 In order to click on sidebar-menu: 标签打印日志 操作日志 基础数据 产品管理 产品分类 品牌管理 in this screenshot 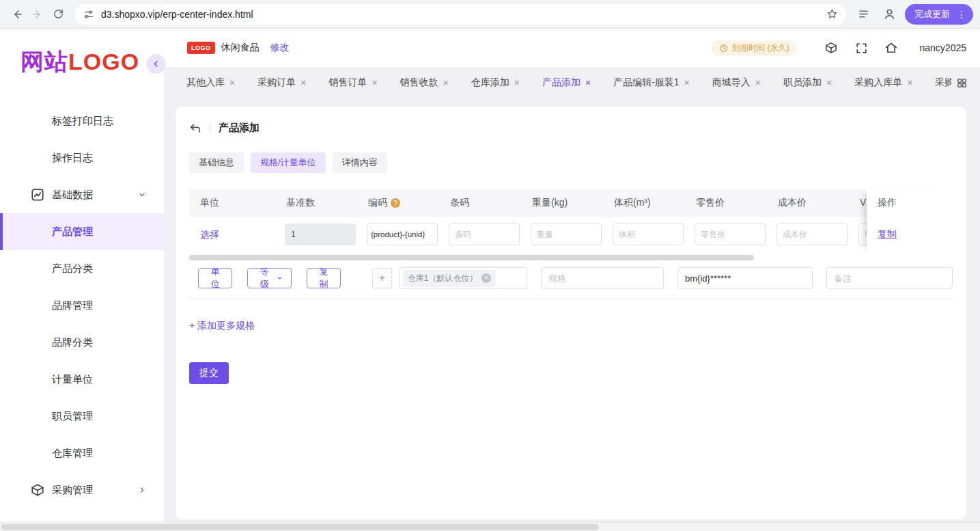, I will do `click(82, 305)`.